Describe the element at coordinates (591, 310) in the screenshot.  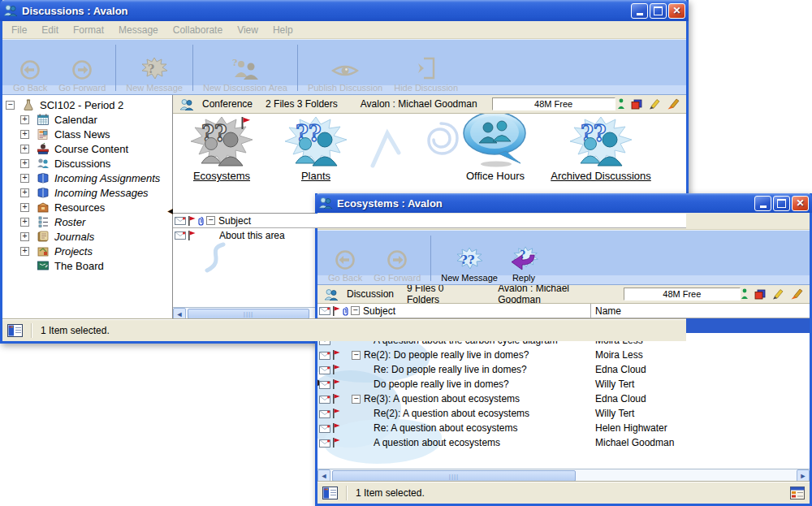
I see `column-divider` at that location.